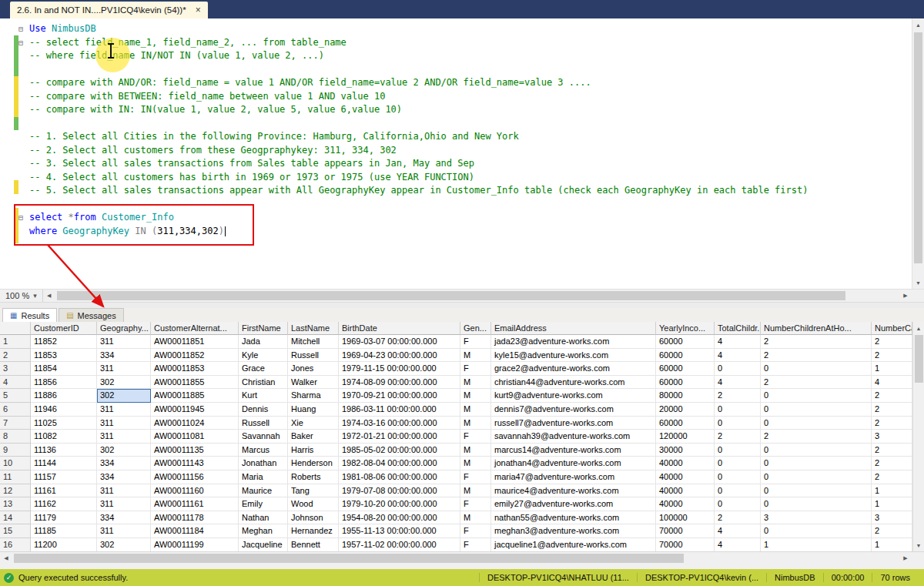 This screenshot has width=924, height=586. I want to click on grid-cell: AW00011885, so click(195, 396).